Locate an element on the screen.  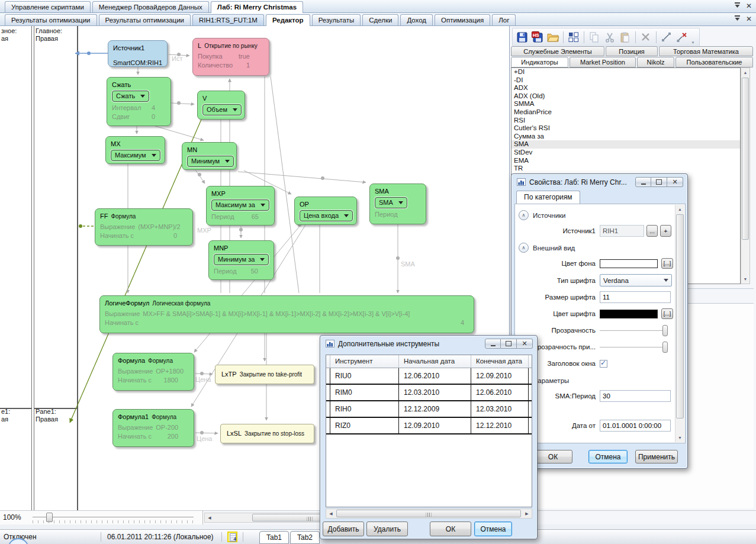
editor-tab-8: Лог is located at coordinates (504, 20).